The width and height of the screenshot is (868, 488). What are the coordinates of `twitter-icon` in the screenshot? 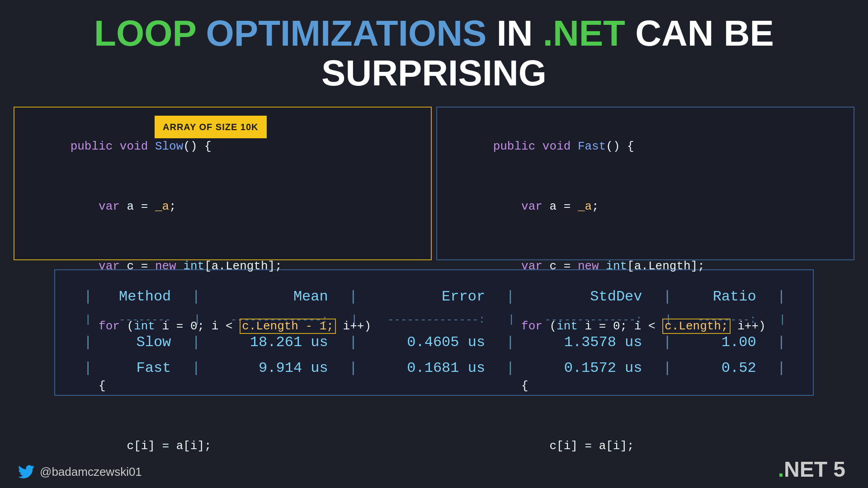 It's located at (26, 472).